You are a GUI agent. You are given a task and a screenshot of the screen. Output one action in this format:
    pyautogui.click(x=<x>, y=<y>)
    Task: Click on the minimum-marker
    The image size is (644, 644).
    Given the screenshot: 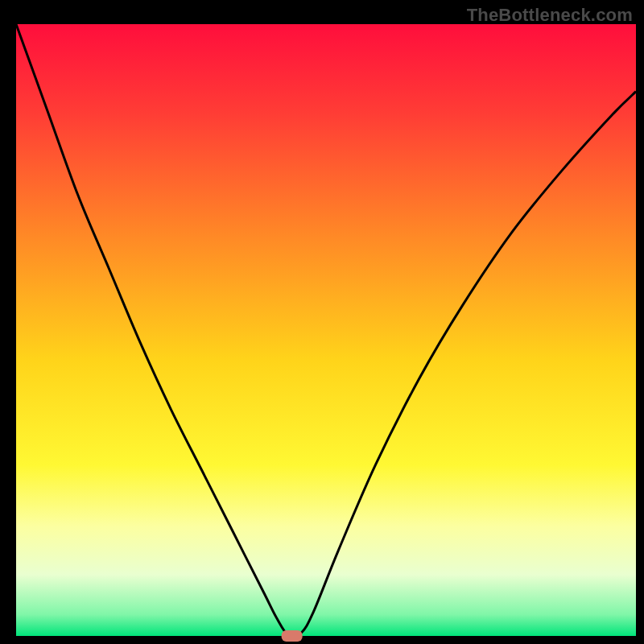 What is the action you would take?
    pyautogui.click(x=292, y=636)
    